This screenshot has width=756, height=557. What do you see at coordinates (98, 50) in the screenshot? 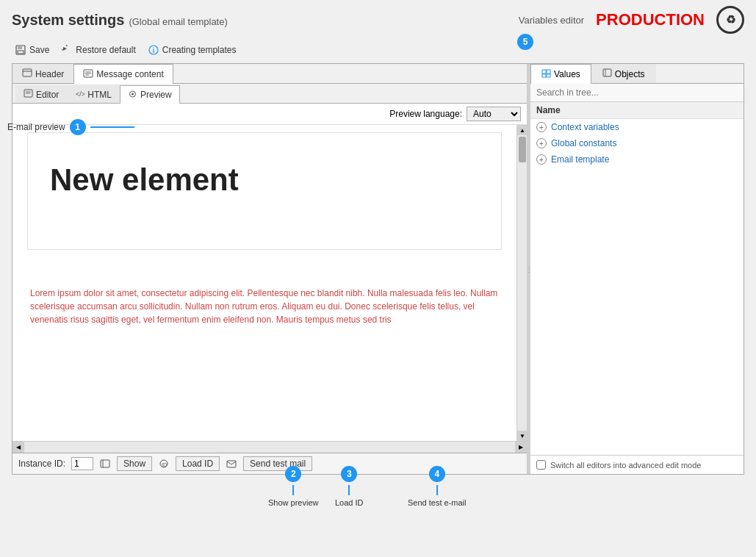
I see `restore-default-button: Restore default` at bounding box center [98, 50].